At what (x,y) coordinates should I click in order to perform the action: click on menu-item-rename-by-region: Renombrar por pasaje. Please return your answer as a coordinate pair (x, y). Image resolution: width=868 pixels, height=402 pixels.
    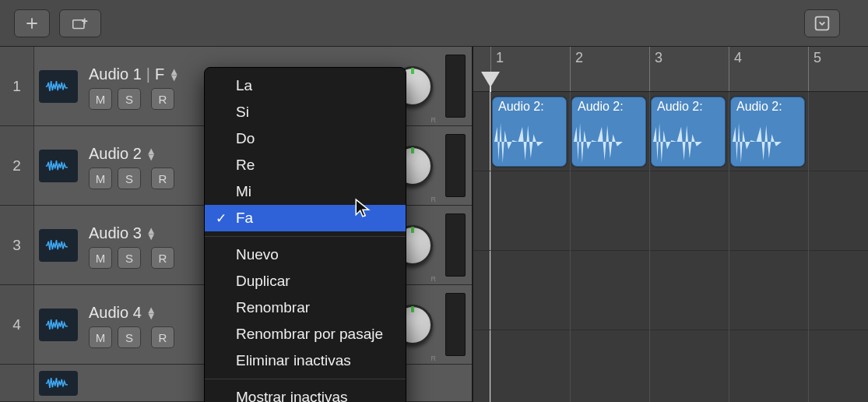
    Looking at the image, I should click on (305, 334).